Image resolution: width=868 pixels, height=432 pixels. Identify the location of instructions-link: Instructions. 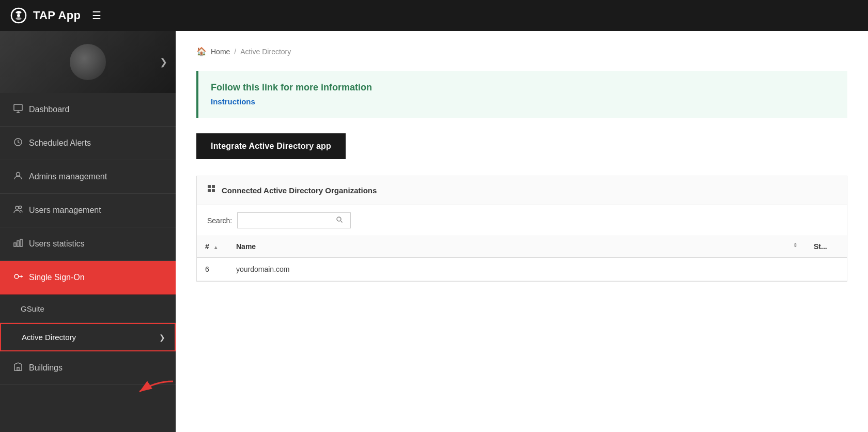
(233, 101).